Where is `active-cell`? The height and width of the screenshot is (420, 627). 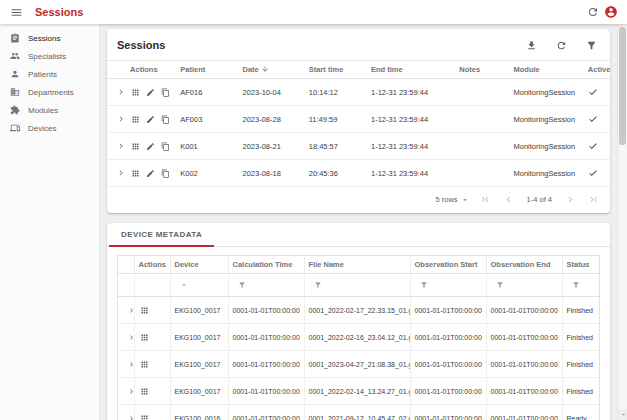 active-cell is located at coordinates (596, 146).